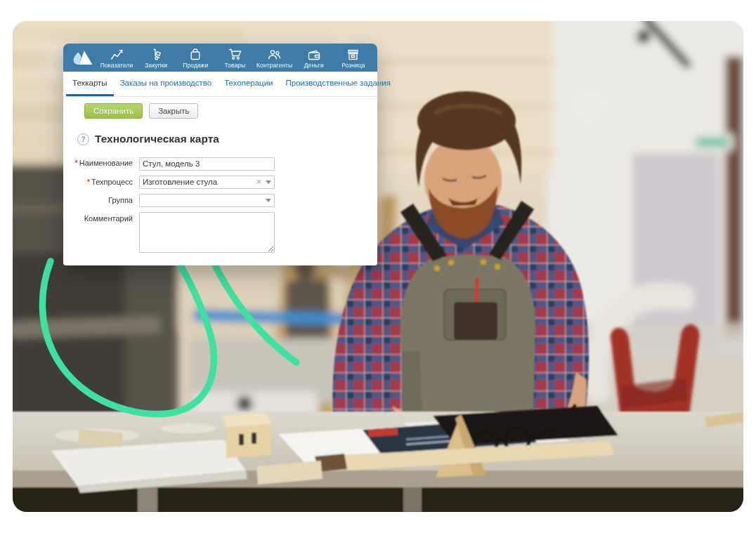  I want to click on editor-content: Сохранить Закрыть ? Технологическая карт…, so click(221, 181).